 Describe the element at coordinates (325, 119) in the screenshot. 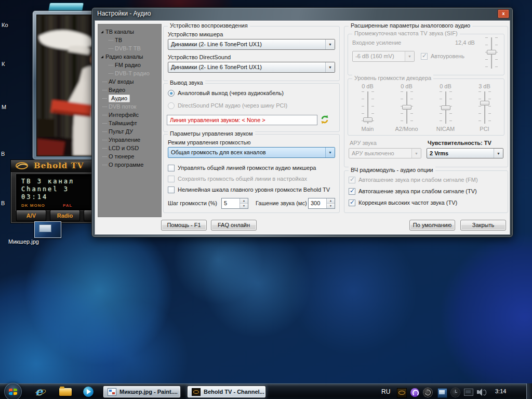

I see `refresh-icon` at that location.